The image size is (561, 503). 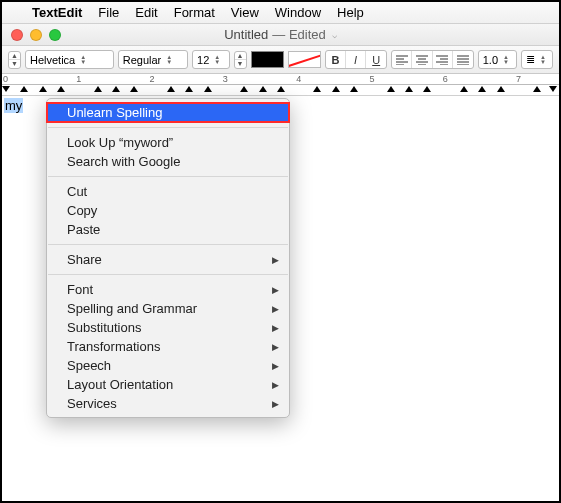 I want to click on ruler-number: 6, so click(x=446, y=79).